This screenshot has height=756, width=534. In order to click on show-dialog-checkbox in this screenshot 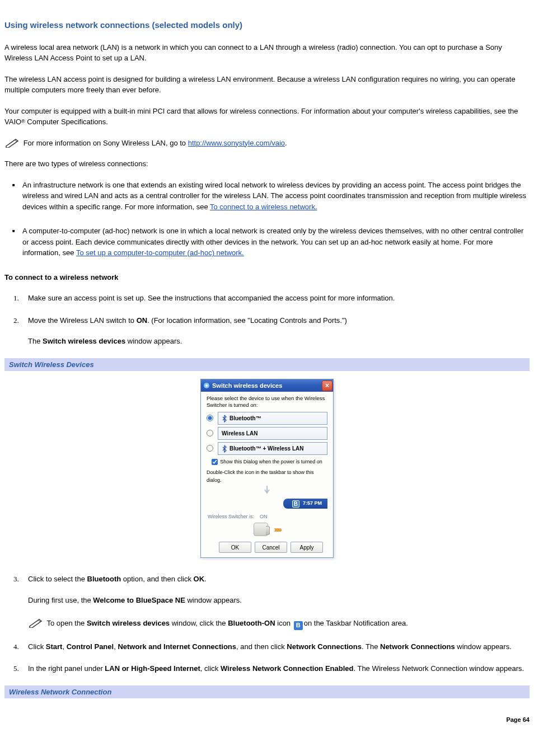, I will do `click(215, 462)`.